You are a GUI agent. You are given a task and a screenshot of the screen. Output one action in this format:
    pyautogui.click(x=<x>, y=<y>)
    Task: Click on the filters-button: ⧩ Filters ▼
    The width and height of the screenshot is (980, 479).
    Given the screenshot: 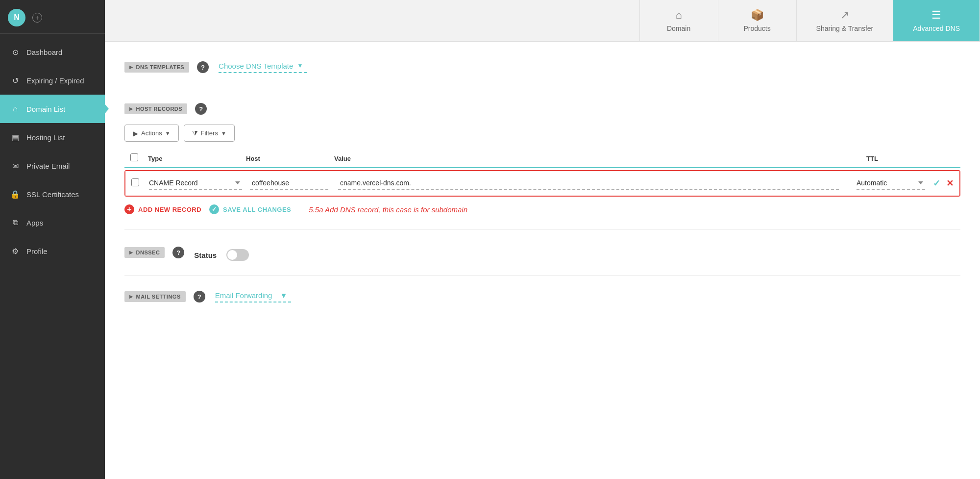 What is the action you would take?
    pyautogui.click(x=209, y=133)
    